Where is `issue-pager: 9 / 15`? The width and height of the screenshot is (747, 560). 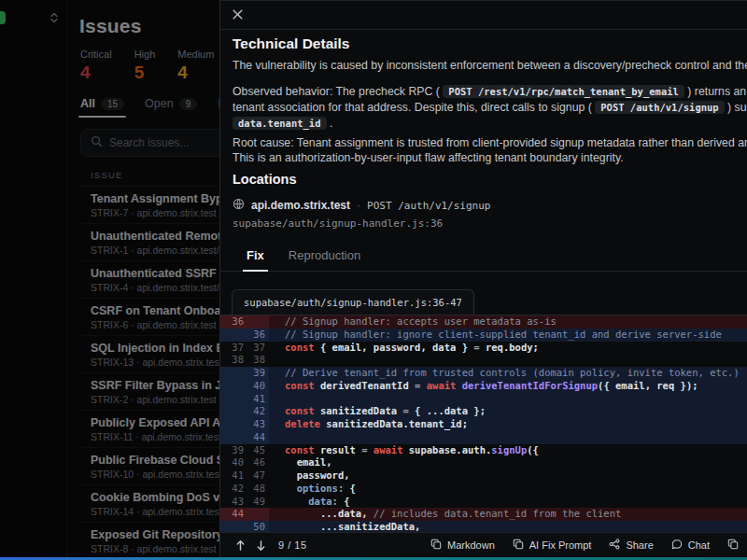 issue-pager: 9 / 15 is located at coordinates (293, 545).